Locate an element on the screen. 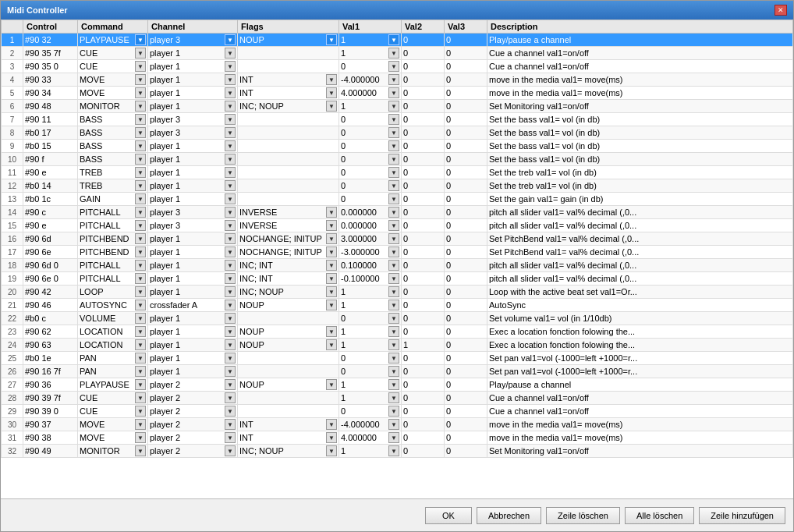 Image resolution: width=794 pixels, height=532 pixels. ok-button: OK is located at coordinates (448, 516).